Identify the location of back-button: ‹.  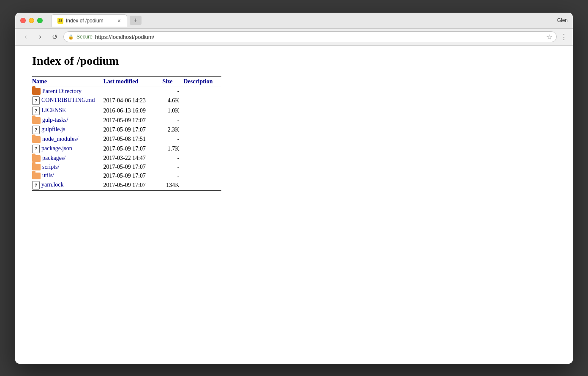
(26, 37).